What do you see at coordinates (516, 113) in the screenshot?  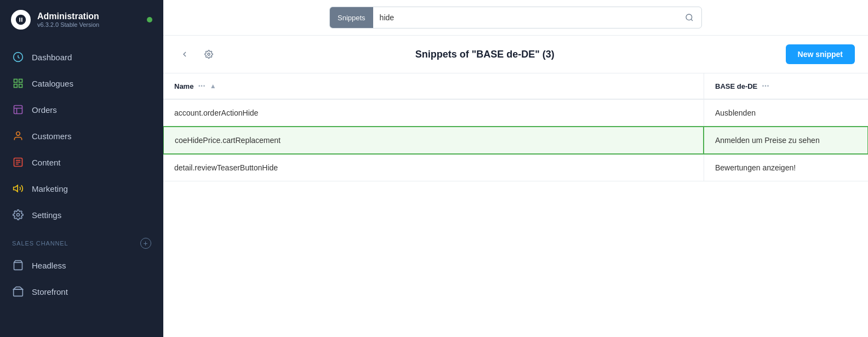 I see `table-row: account.orderActionHide Ausblenden` at bounding box center [516, 113].